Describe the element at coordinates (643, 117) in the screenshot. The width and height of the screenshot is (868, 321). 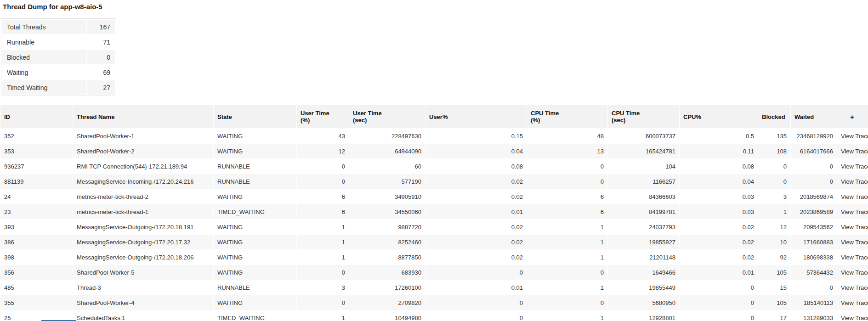
I see `col-header-cpu-time-sec: CPU Time (sec)` at that location.